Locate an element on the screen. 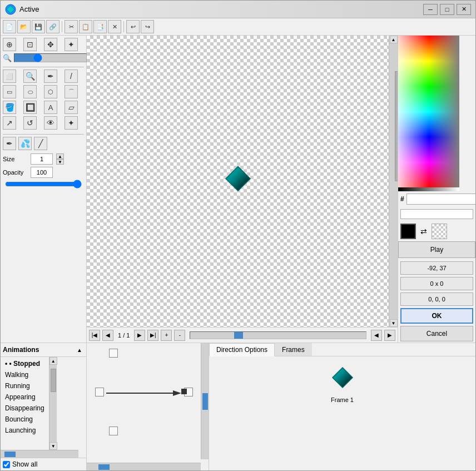 This screenshot has width=476, height=471. foreground-swatch is located at coordinates (408, 231).